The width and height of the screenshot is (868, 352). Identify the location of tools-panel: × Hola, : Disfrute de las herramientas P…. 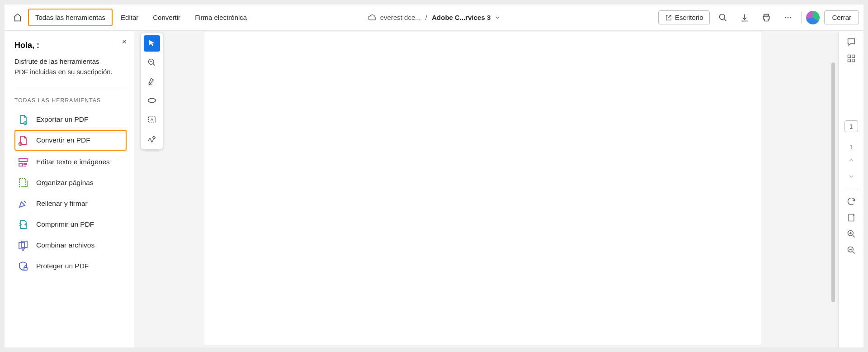
(71, 189).